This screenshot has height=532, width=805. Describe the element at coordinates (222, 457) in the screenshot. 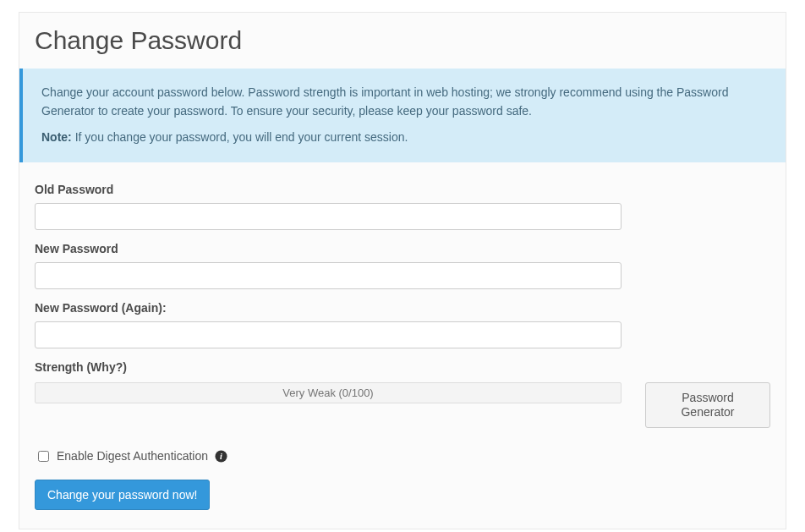

I see `svg-text: i` at that location.